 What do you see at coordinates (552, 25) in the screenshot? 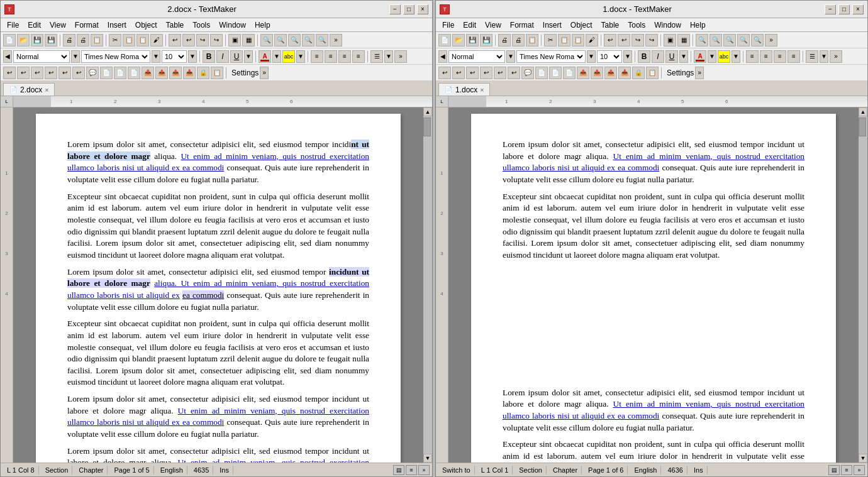
I see `menu-insert-1docx: Insert` at bounding box center [552, 25].